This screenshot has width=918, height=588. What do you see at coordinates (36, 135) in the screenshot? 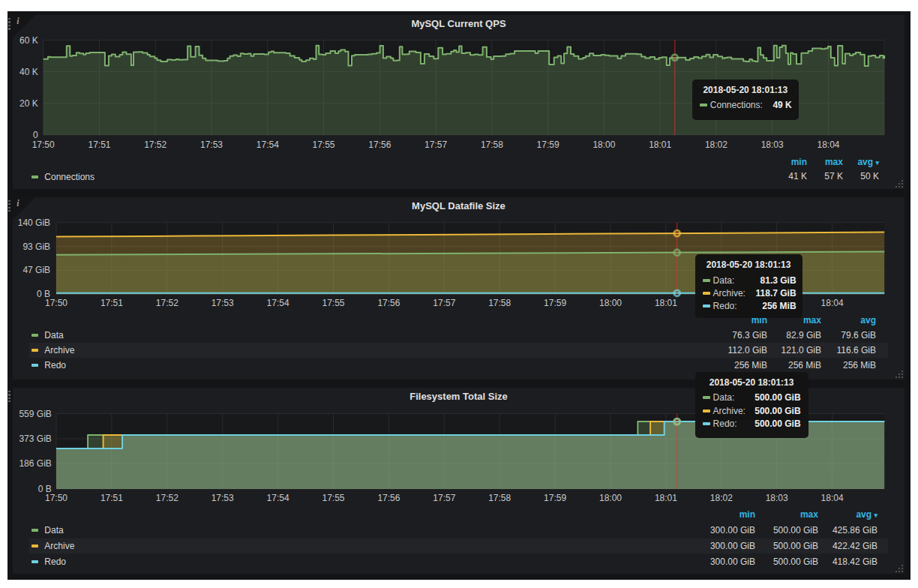
I see `svg-text: 0` at bounding box center [36, 135].